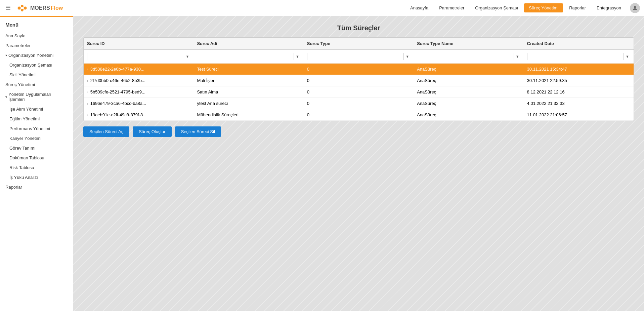 The image size is (644, 311). I want to click on table-row: ›19aeb91e-c2ff-49c8-879f-8...Mühendislik…, so click(359, 115).